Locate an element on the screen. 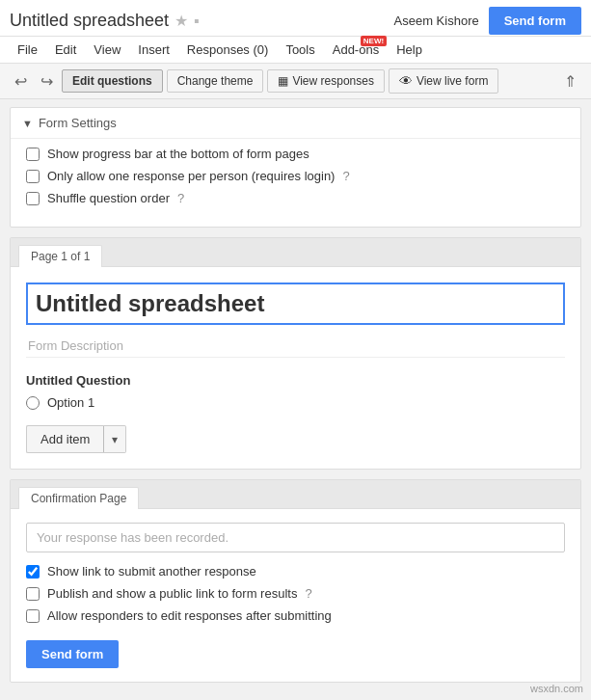 The image size is (591, 700). view-responses-label: View responses is located at coordinates (334, 81).